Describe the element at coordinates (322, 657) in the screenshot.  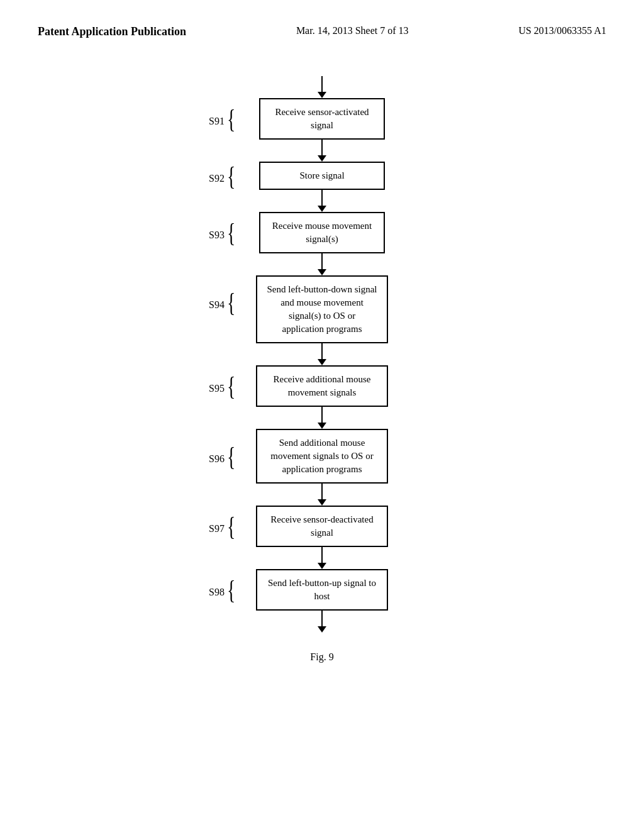
I see `figure-caption: Fig. 9` at that location.